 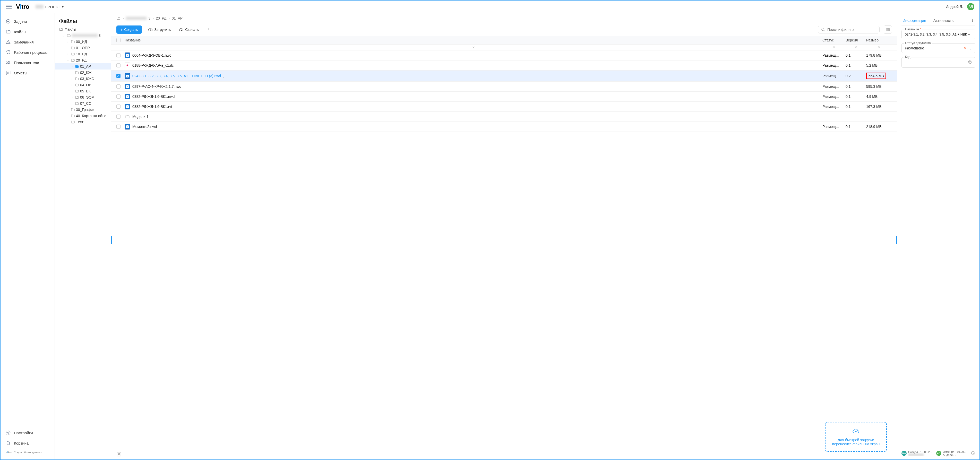 What do you see at coordinates (8, 53) in the screenshot?
I see `refresh-icon` at bounding box center [8, 53].